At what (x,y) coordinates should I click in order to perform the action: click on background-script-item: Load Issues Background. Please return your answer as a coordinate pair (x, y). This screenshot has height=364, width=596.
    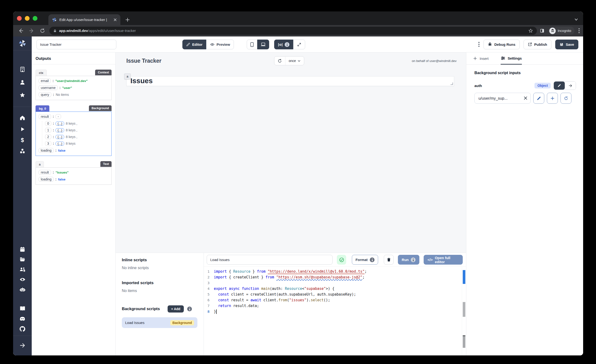
    Looking at the image, I should click on (160, 323).